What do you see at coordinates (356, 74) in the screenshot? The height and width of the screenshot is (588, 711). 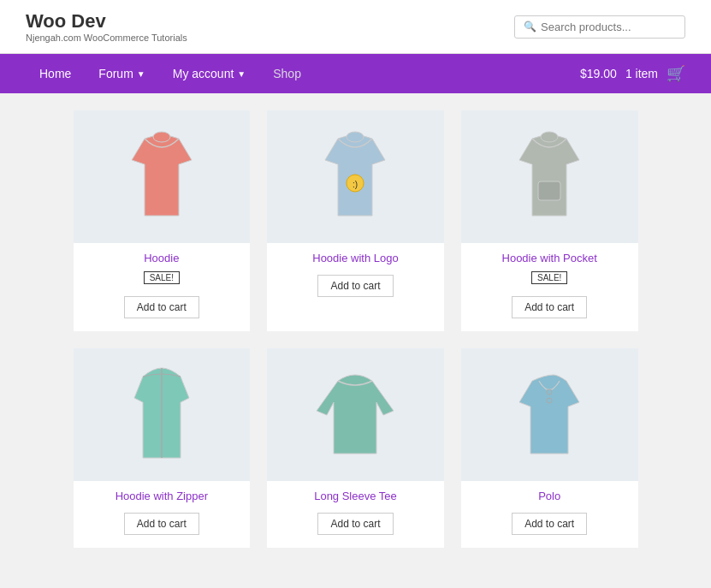 I see `site-nav: Home Forum ▼ My account ▼ Shop $19.00 1 …` at bounding box center [356, 74].